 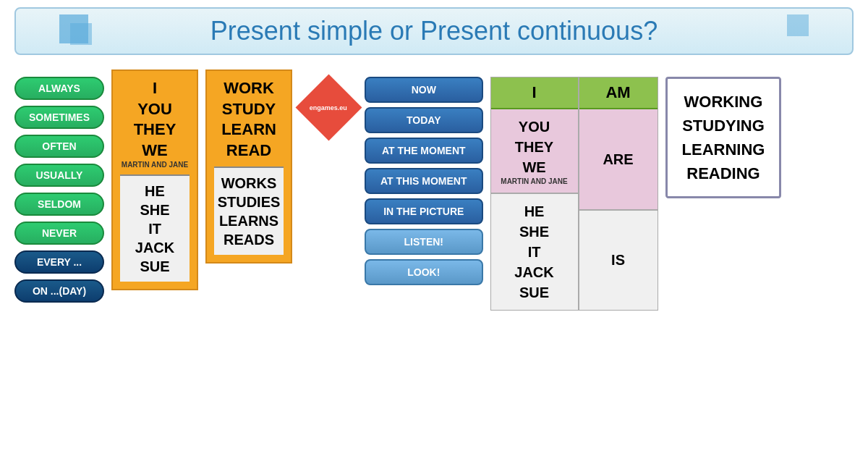 I want to click on gerund-text: WORKING STUDYING LEARNING READING, so click(x=723, y=138).